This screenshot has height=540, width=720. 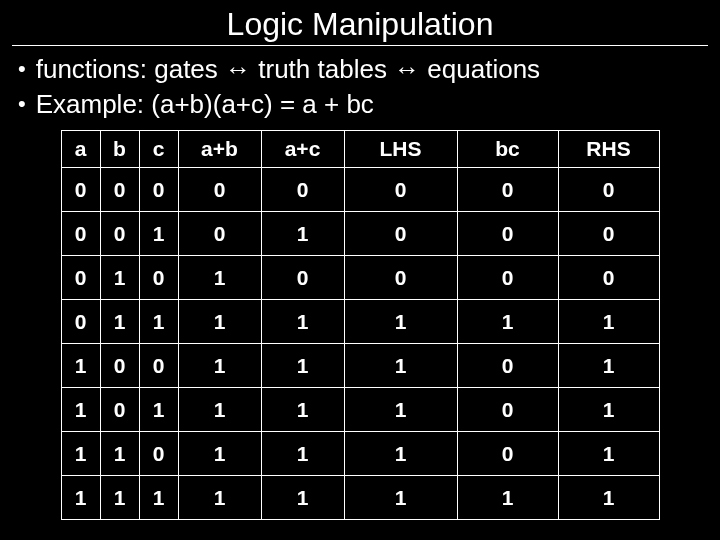 I want to click on col-header: LHS, so click(x=400, y=150).